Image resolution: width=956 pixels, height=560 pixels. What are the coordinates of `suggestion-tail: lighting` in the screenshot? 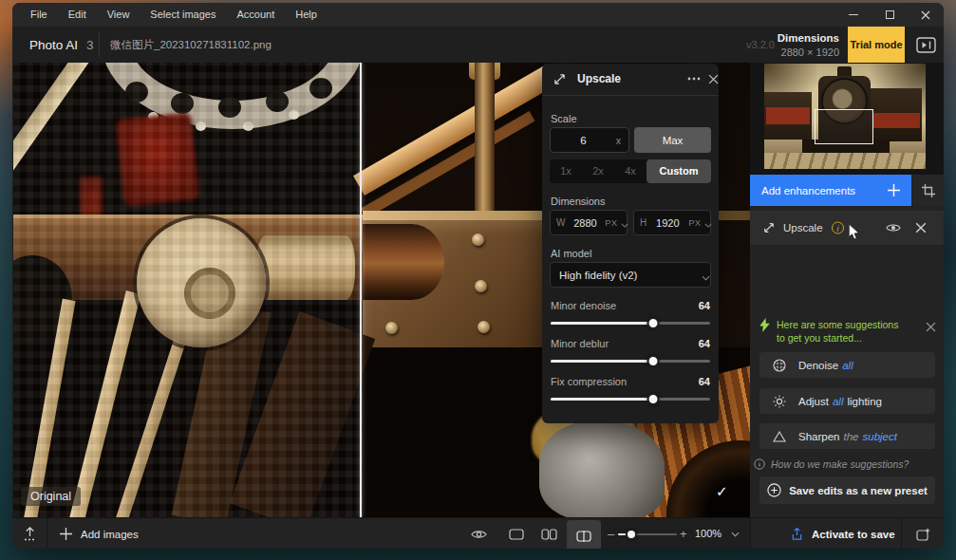 It's located at (864, 401).